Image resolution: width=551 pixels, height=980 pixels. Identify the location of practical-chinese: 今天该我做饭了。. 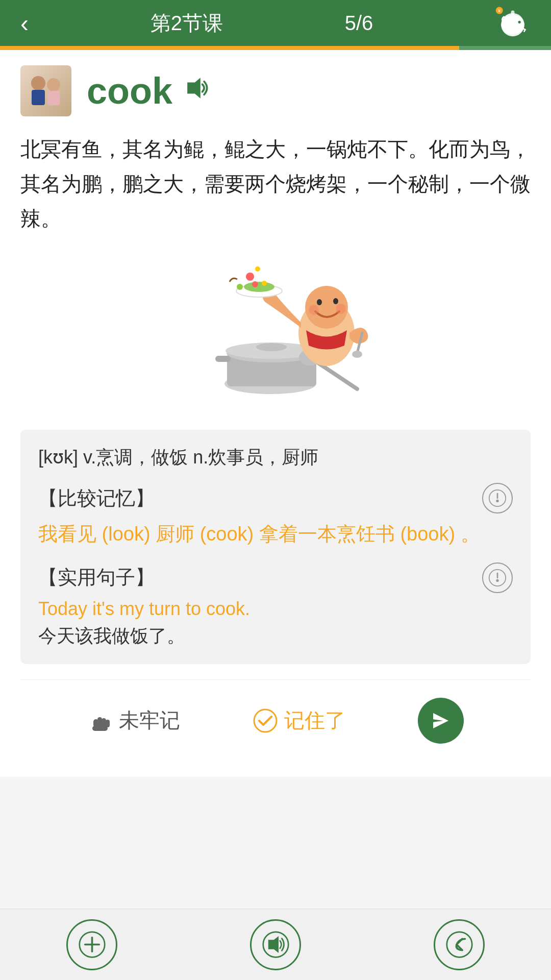
(276, 636).